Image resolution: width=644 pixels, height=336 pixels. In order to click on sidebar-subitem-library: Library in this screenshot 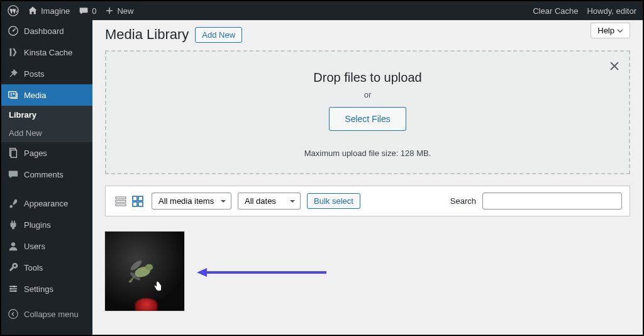, I will do `click(47, 115)`.